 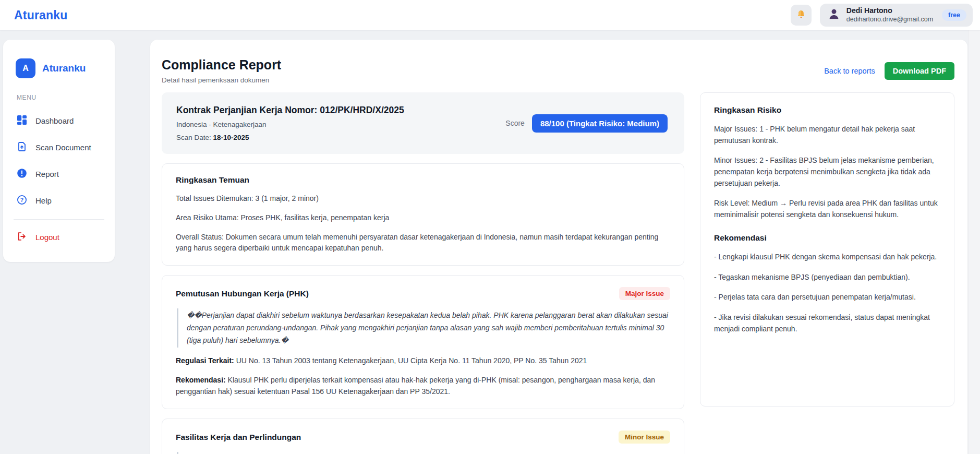 I want to click on finding-head: Pemutusan Hubungan Kerja (PHK) Major Iss…, so click(x=423, y=293).